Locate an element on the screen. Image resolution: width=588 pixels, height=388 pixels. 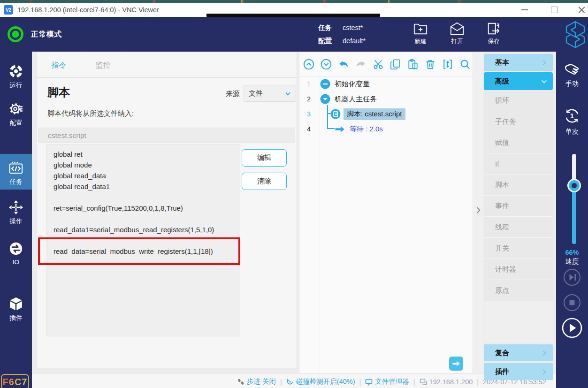
copy-icon is located at coordinates (396, 64).